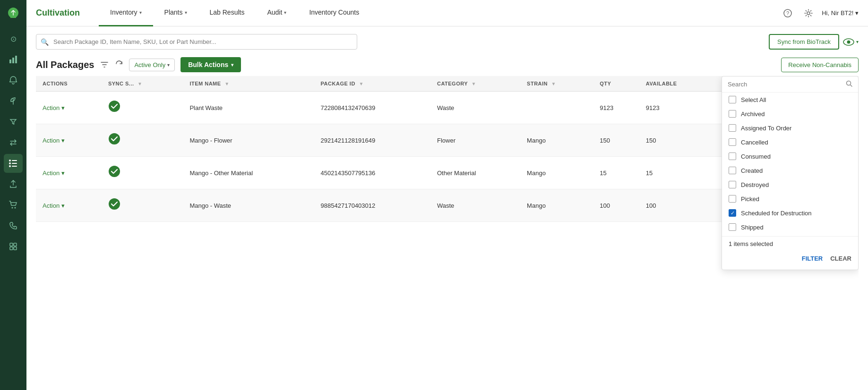 This screenshot has width=868, height=390. What do you see at coordinates (785, 84) in the screenshot?
I see `dropdown-search-input` at bounding box center [785, 84].